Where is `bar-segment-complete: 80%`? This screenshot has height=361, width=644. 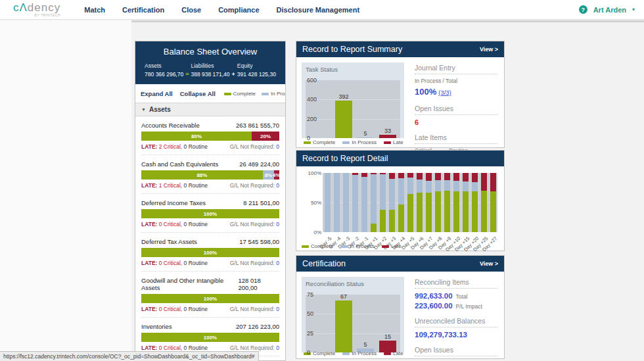 bar-segment-complete: 80% is located at coordinates (196, 136).